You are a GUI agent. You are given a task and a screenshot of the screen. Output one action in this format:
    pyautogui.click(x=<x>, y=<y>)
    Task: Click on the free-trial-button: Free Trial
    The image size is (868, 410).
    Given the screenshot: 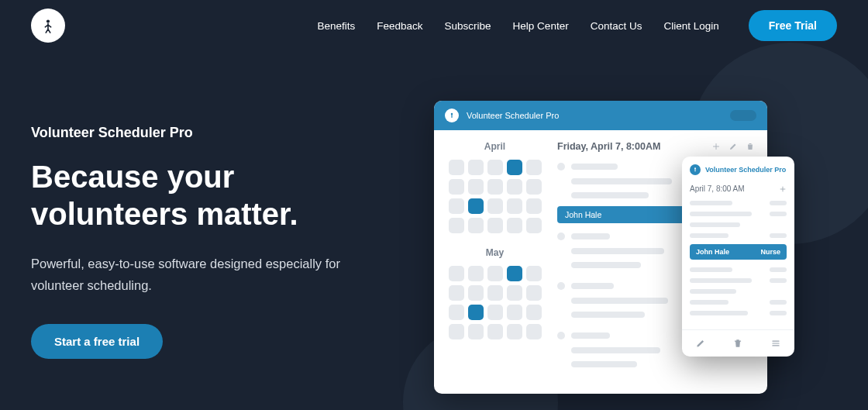 What is the action you would take?
    pyautogui.click(x=793, y=26)
    